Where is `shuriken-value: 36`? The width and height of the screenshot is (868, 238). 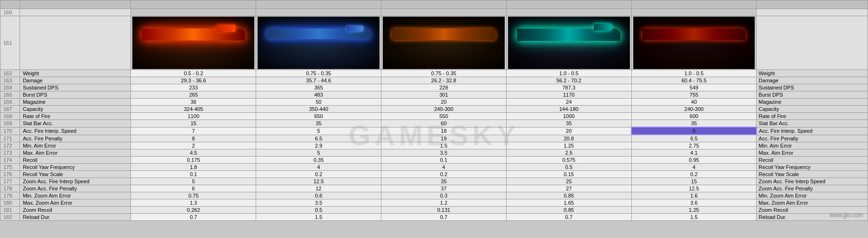
shuriken-value: 36 is located at coordinates (193, 102).